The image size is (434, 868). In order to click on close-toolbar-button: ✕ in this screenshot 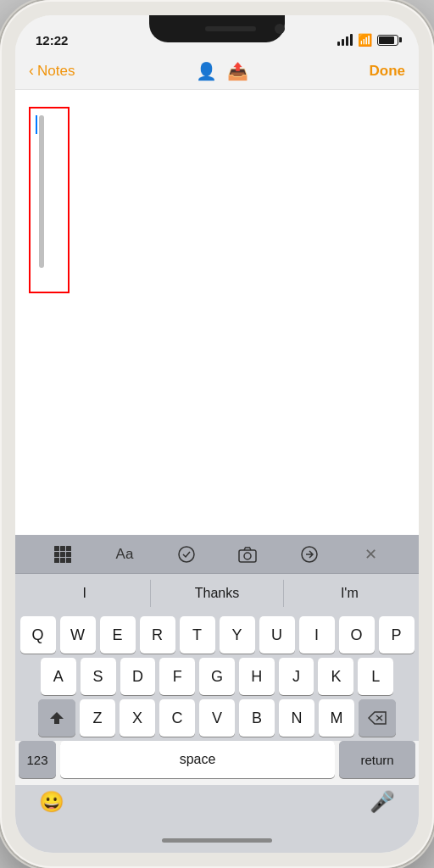, I will do `click(371, 554)`.